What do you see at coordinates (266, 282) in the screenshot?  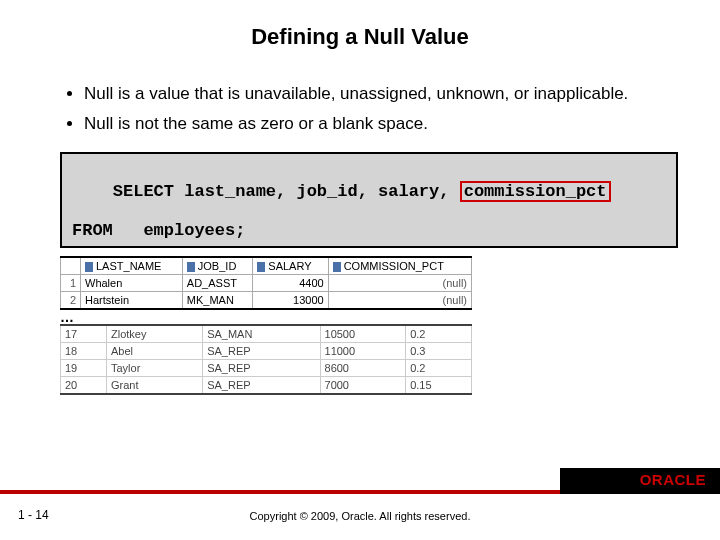 I see `table-row: 1WhalenAD_ASST4400(null)` at bounding box center [266, 282].